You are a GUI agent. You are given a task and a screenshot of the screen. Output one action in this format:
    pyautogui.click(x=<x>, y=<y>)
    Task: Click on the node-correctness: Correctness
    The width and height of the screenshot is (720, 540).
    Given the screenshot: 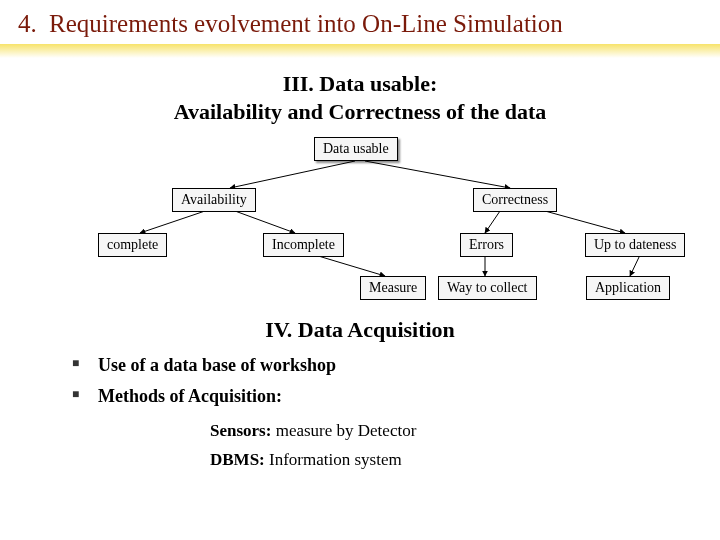 What is the action you would take?
    pyautogui.click(x=515, y=200)
    